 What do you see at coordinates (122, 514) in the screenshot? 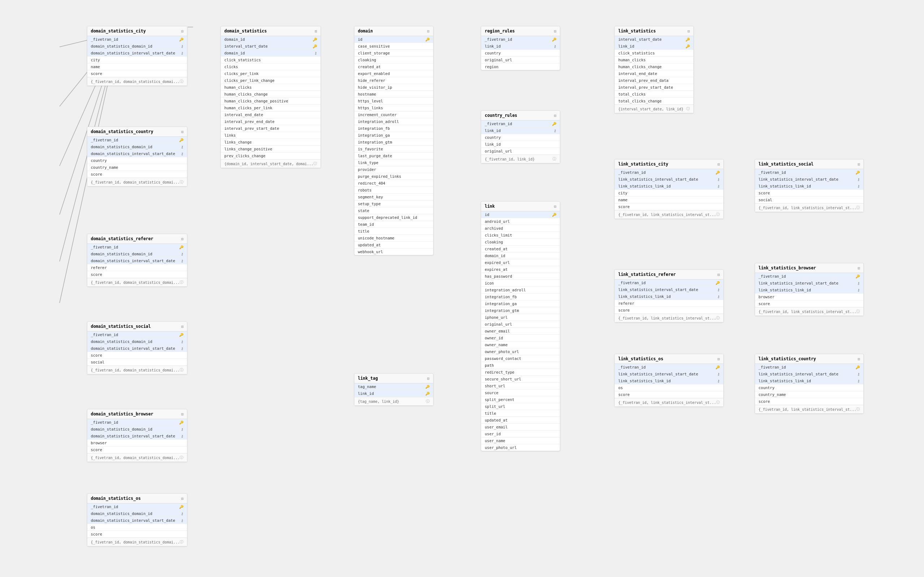
I see `row-field-name: domain_statistics_domain_id` at bounding box center [122, 514].